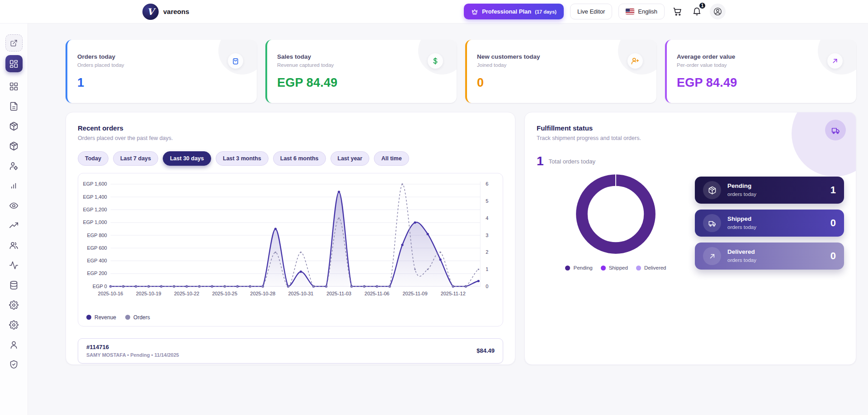  What do you see at coordinates (14, 206) in the screenshot?
I see `eye-icon` at bounding box center [14, 206].